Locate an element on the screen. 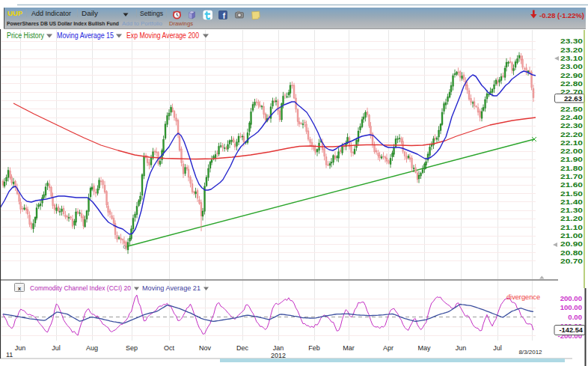 The height and width of the screenshot is (366, 588). svg-text: Add to Portfolio is located at coordinates (142, 24).